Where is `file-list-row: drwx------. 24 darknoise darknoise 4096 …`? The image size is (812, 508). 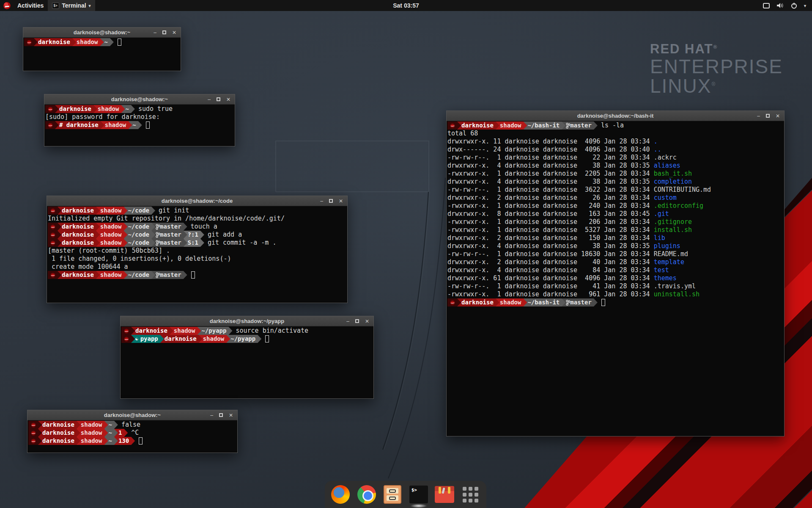 file-list-row: drwx------. 24 darknoise darknoise 4096 … is located at coordinates (615, 150).